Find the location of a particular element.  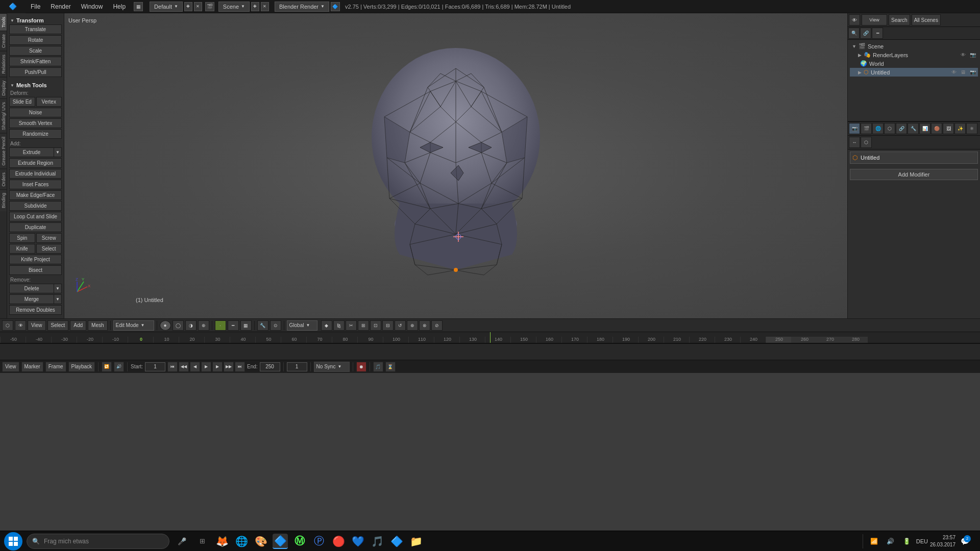

timeline-cursor is located at coordinates (490, 338).